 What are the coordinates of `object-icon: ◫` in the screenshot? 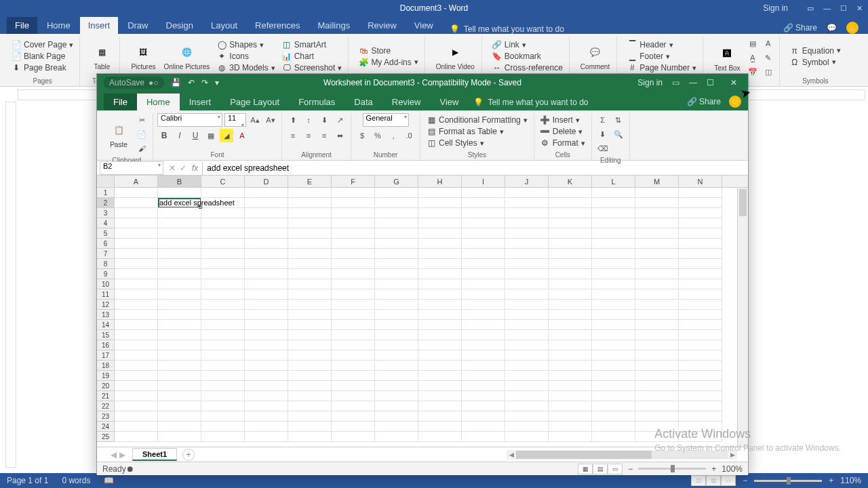 It's located at (768, 72).